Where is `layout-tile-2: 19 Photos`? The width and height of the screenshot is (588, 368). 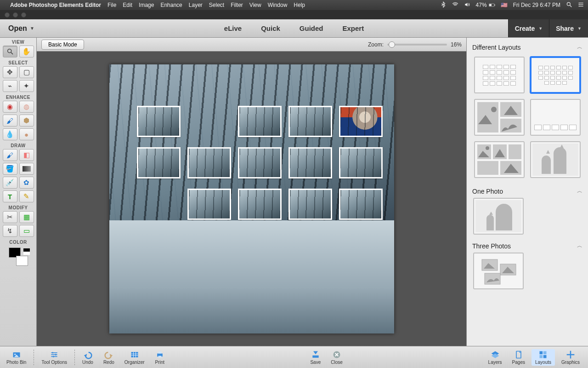 layout-tile-2: 19 Photos is located at coordinates (555, 75).